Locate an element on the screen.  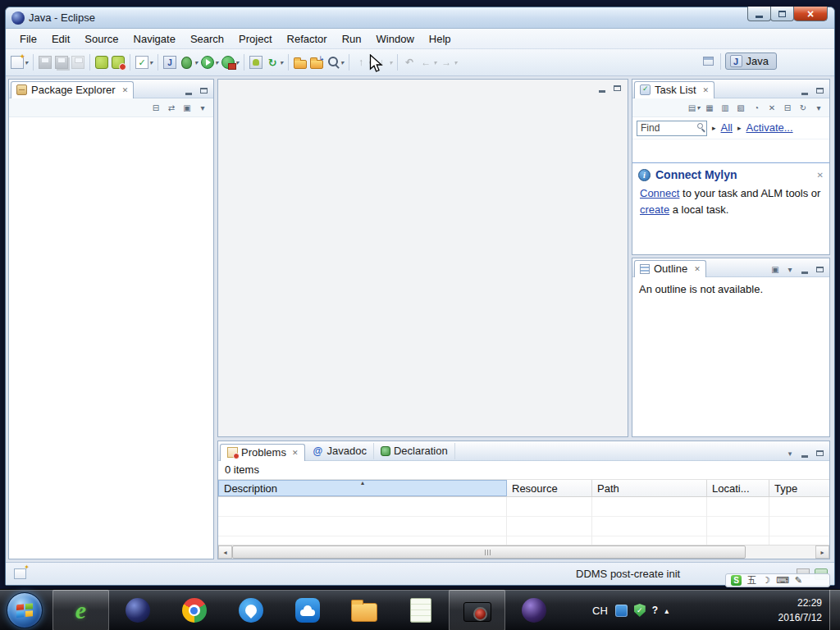
help-icon: ? is located at coordinates (655, 610).